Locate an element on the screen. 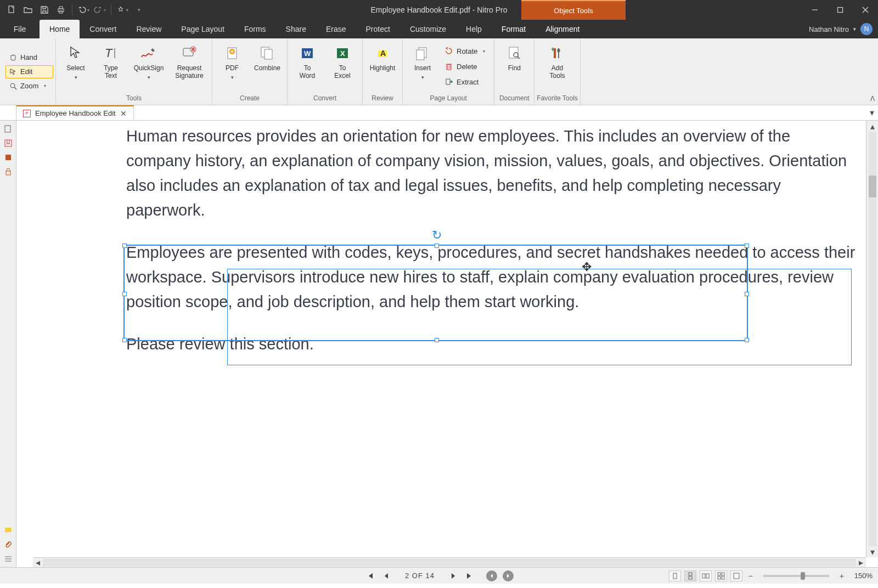  close-tab-icon: ✕ is located at coordinates (123, 114).